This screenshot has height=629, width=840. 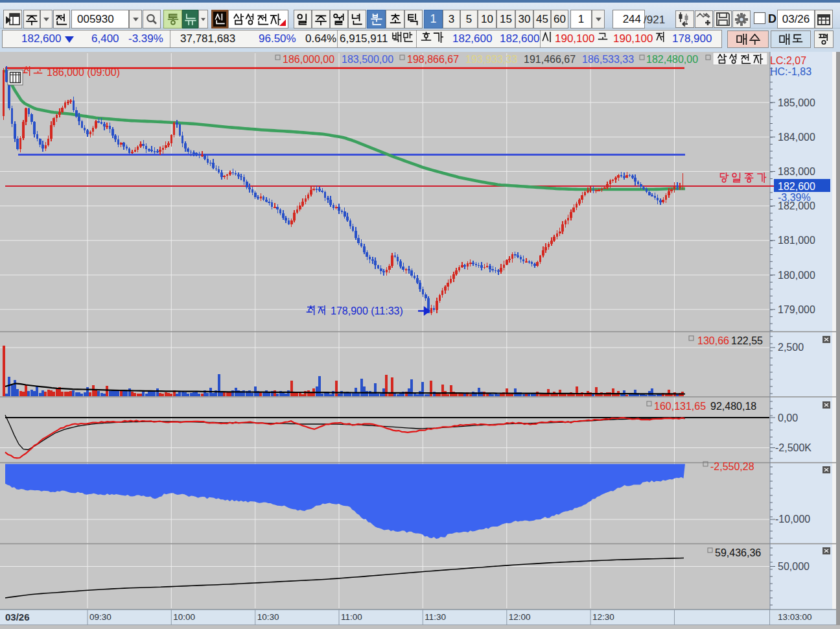 I want to click on svg-text: 2,500, so click(x=791, y=348).